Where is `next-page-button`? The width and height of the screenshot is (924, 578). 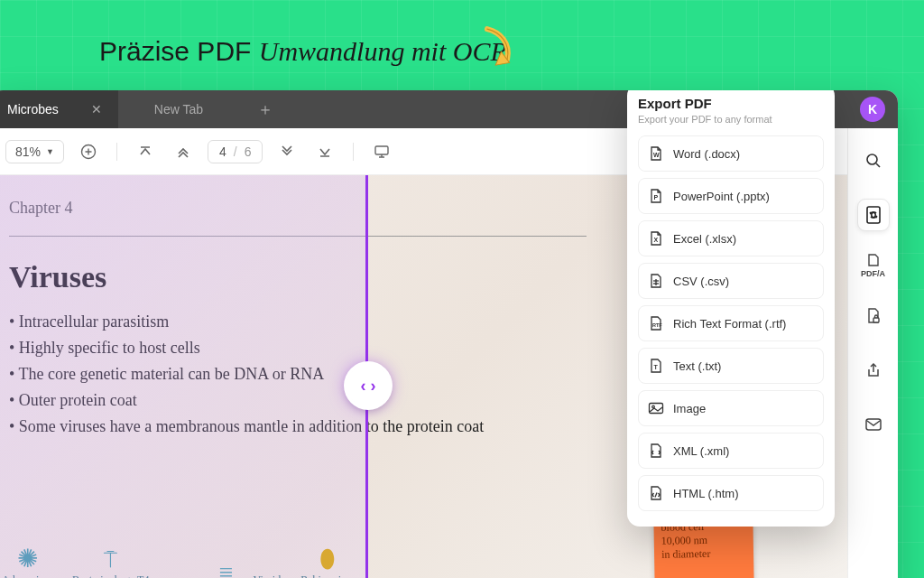 next-page-button is located at coordinates (287, 152).